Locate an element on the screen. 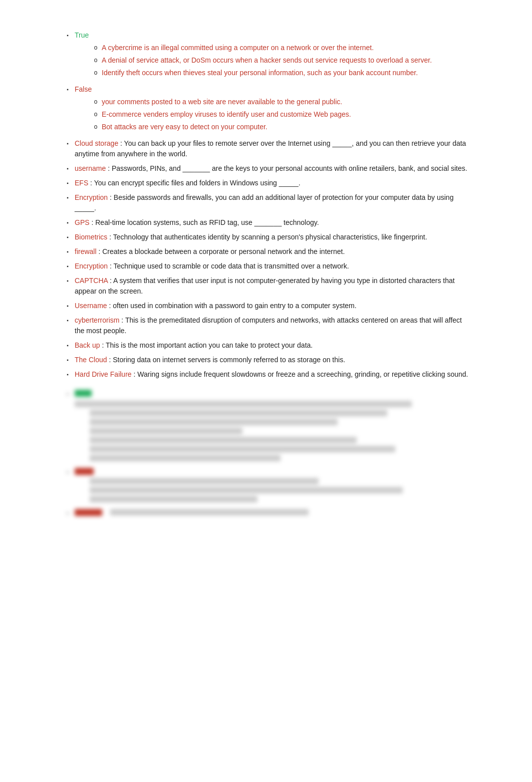 Image resolution: width=532 pixels, height=782 pixels. keyword: Biometrics is located at coordinates (91, 237).